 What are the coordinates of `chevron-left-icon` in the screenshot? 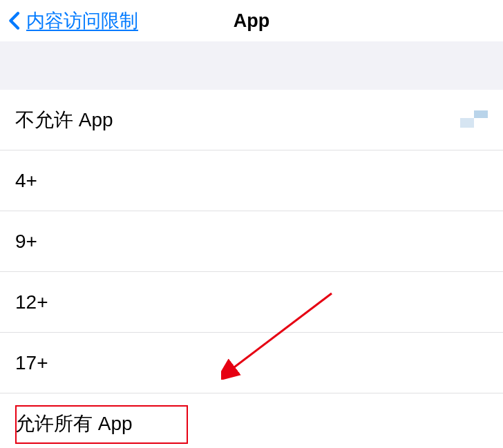 It's located at (15, 21).